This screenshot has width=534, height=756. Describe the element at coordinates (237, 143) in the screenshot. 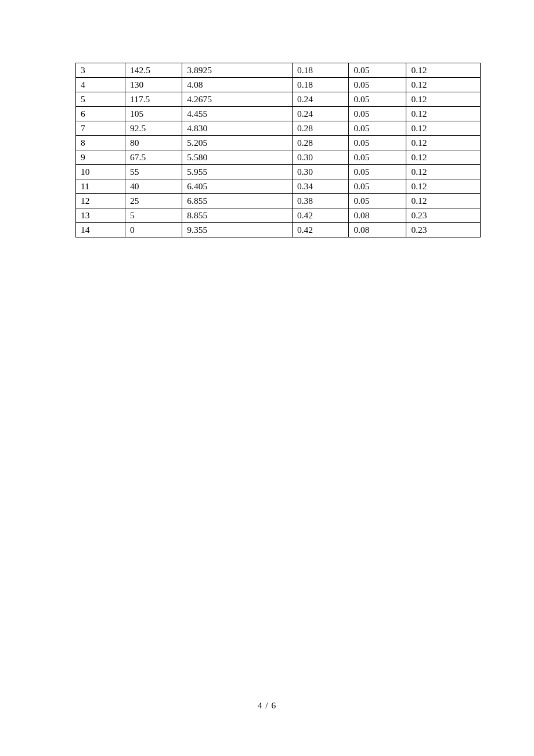

I see `table-cell: 5.205` at that location.